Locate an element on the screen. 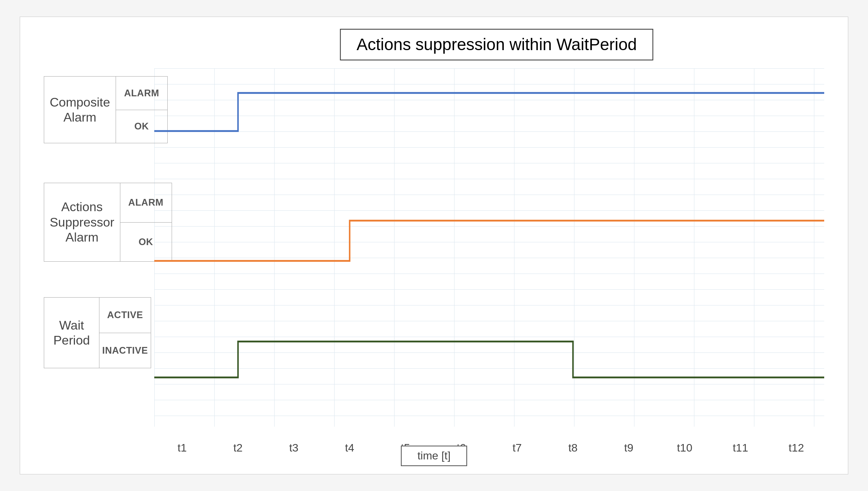  time-label-t4: t4 is located at coordinates (350, 448).